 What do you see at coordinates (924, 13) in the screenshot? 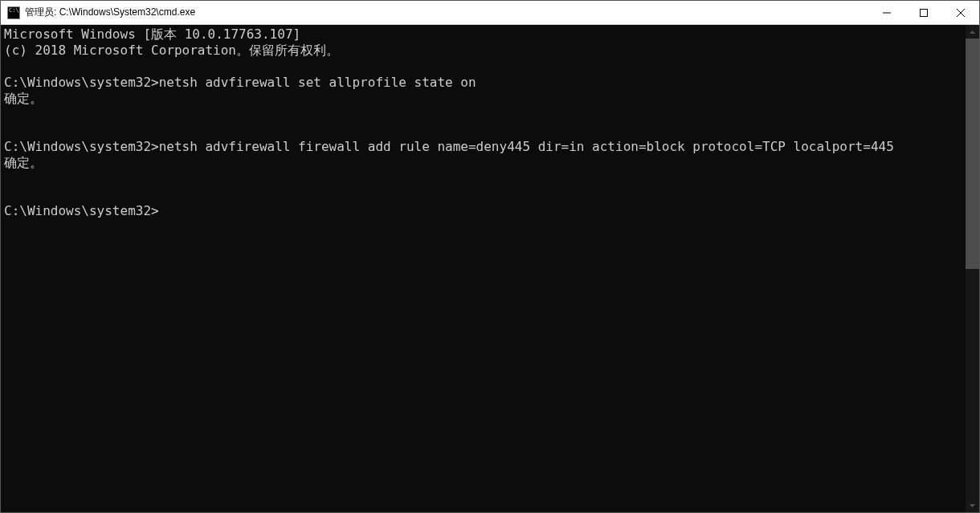
I see `window-controls` at bounding box center [924, 13].